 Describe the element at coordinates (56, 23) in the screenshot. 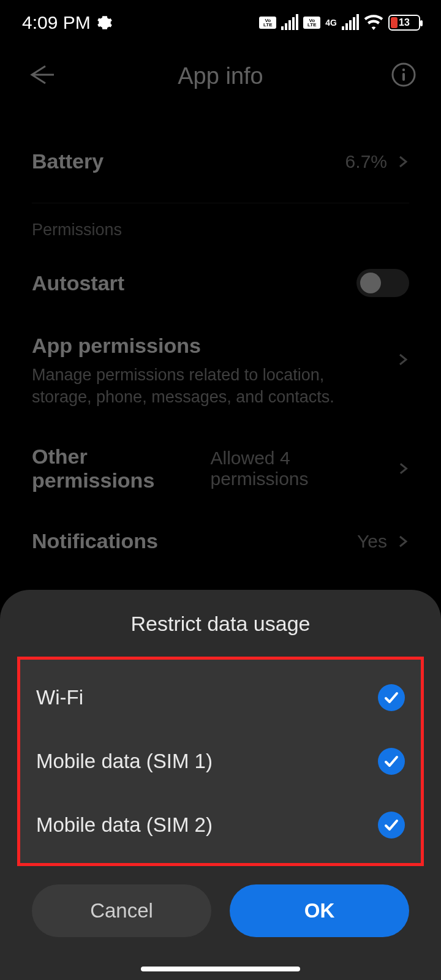

I see `clock: 4:09 PM` at that location.